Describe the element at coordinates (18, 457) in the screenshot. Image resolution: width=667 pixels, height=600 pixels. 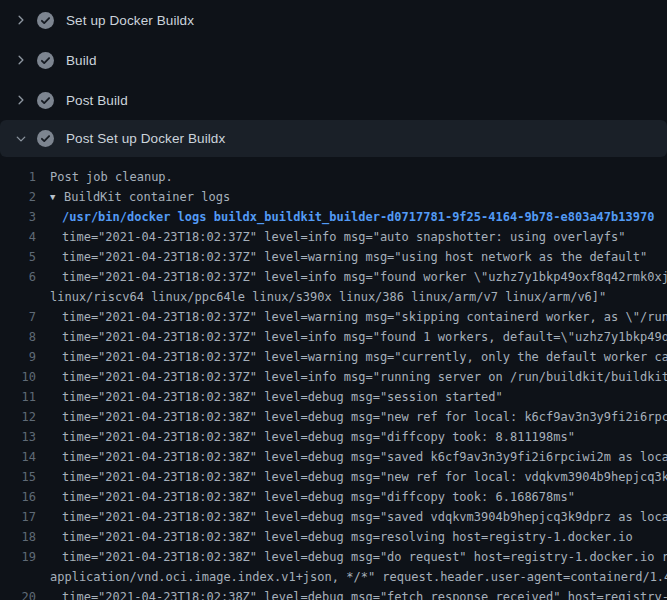
I see `line-number: 14` at that location.